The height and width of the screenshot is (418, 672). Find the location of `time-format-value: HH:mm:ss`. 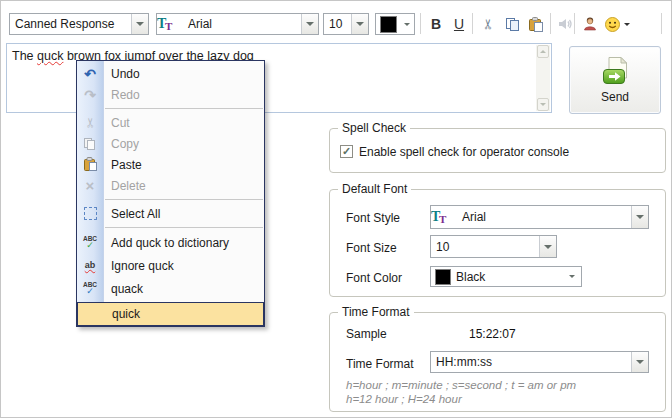

time-format-value: HH:mm:ss is located at coordinates (531, 362).